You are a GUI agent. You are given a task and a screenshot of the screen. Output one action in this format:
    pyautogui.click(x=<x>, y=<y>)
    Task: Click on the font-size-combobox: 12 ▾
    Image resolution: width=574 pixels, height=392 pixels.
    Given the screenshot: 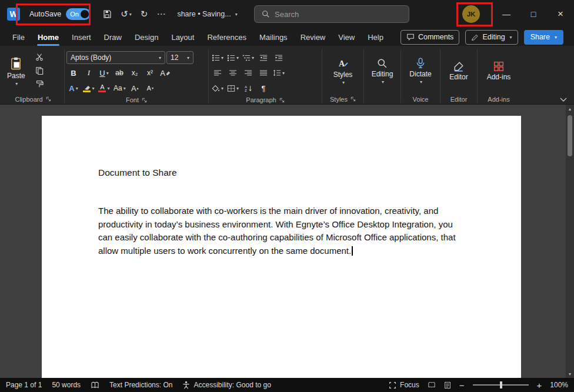 What is the action you would take?
    pyautogui.click(x=180, y=58)
    